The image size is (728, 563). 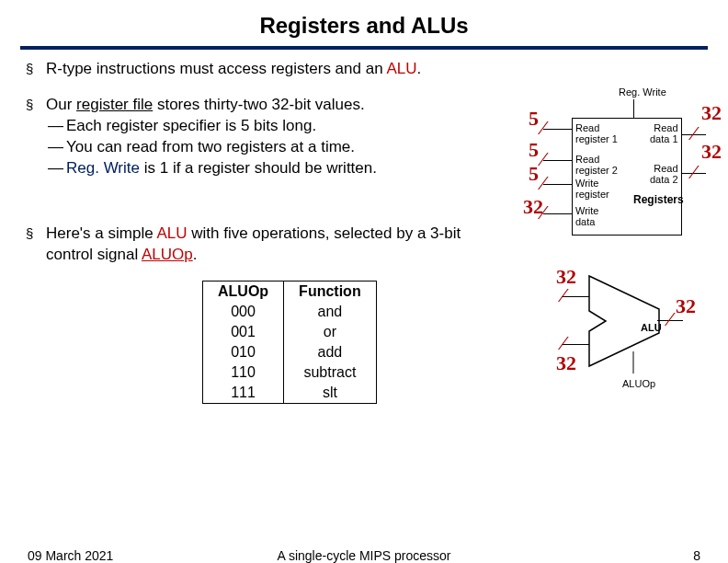 What do you see at coordinates (331, 394) in the screenshot?
I see `table-cell: slt` at bounding box center [331, 394].